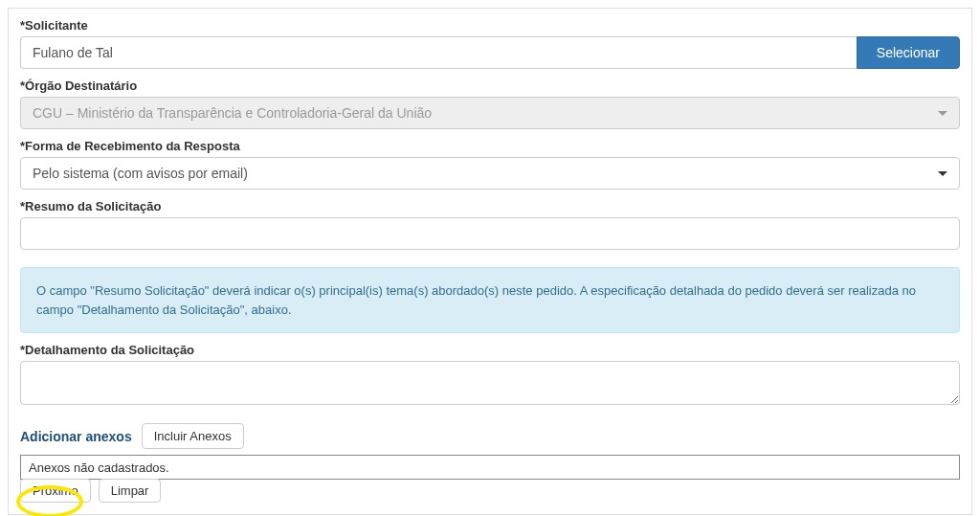 This screenshot has height=516, width=980. Describe the element at coordinates (908, 53) in the screenshot. I see `btn-selecionar: Selecionar` at that location.